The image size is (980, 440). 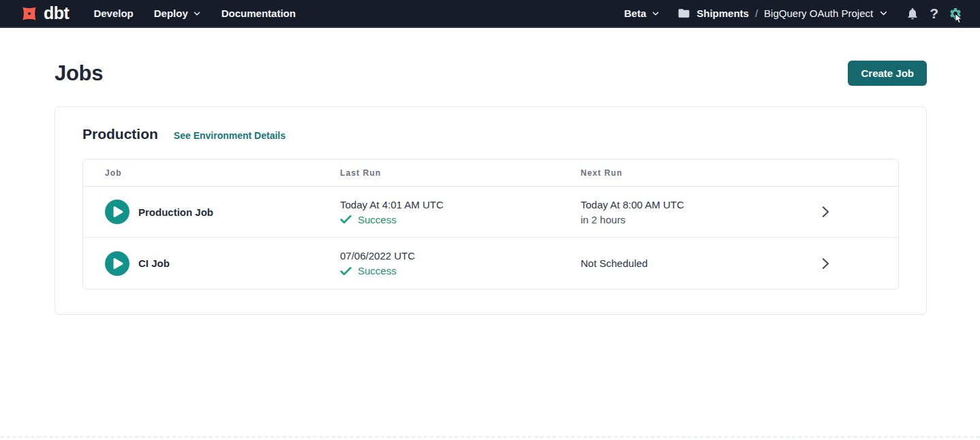 I want to click on notifications-bell-icon, so click(x=913, y=14).